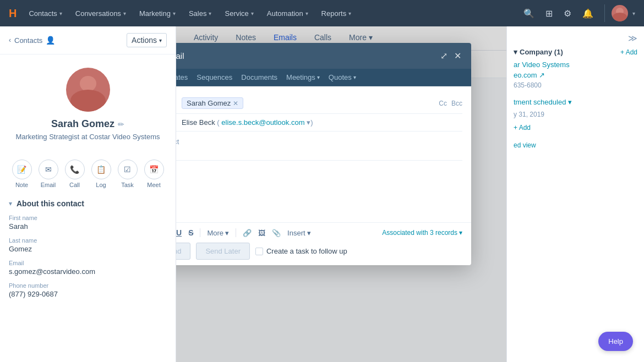  Describe the element at coordinates (443, 103) in the screenshot. I see `cc-button: Cc` at that location.